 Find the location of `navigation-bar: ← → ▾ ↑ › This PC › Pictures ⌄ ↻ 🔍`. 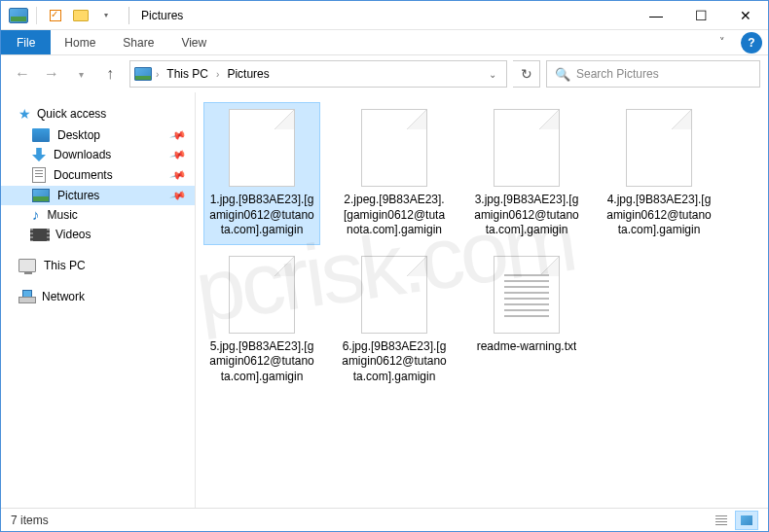

navigation-bar: ← → ▾ ↑ › This PC › Pictures ⌄ ↻ 🔍 is located at coordinates (384, 74).